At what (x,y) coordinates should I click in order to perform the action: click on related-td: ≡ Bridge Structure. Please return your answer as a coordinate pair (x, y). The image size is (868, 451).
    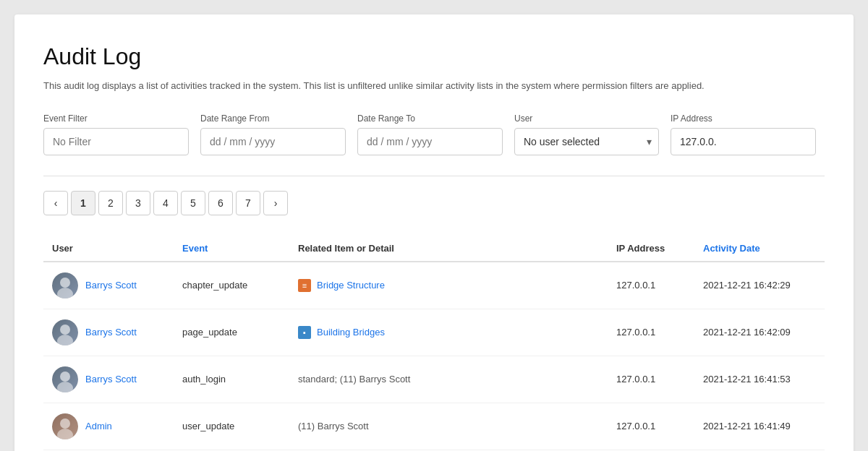
    Looking at the image, I should click on (448, 285).